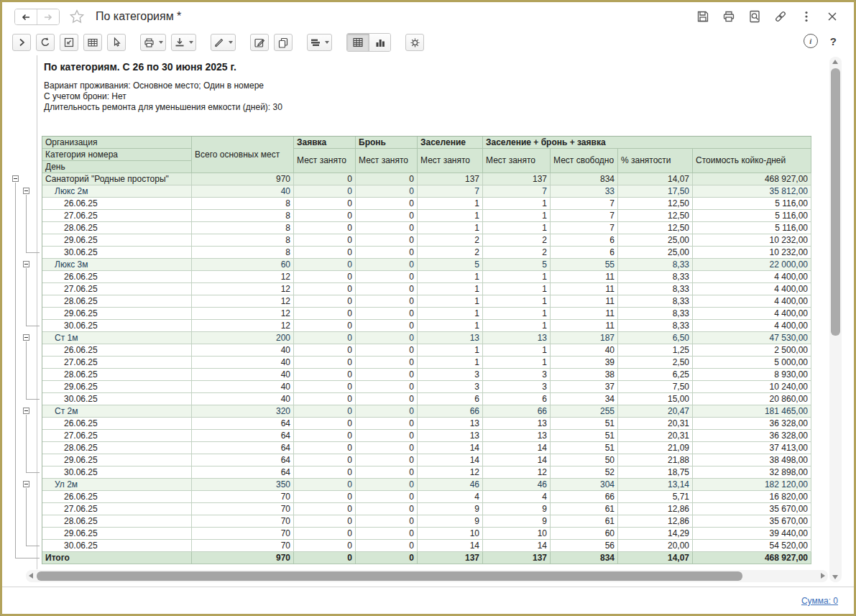 The width and height of the screenshot is (856, 616). Describe the element at coordinates (26, 17) in the screenshot. I see `back-button` at that location.